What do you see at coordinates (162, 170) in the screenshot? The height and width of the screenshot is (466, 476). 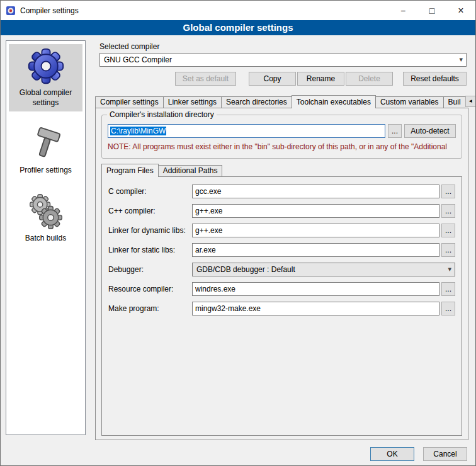 I see `program-tabstrip: Program Files Additional Paths` at bounding box center [162, 170].